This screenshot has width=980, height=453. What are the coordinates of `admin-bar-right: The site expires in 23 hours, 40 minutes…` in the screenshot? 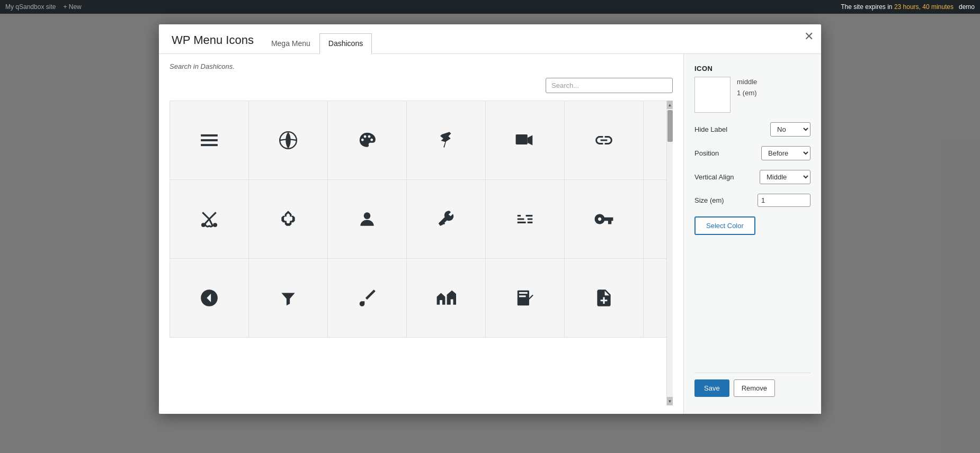 It's located at (908, 7).